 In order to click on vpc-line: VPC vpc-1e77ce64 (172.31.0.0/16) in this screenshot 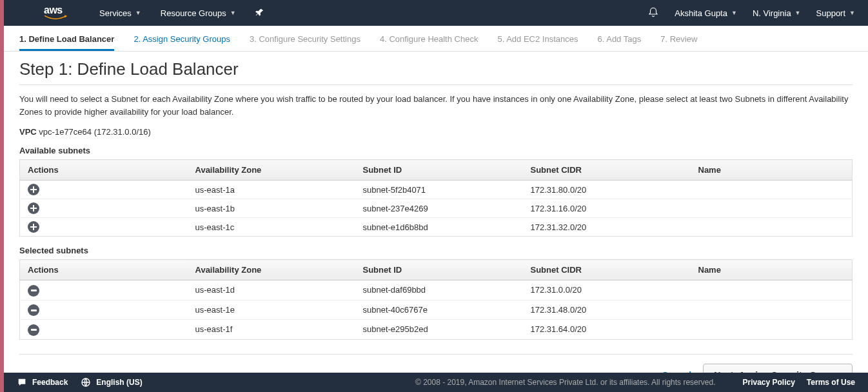, I will do `click(436, 132)`.